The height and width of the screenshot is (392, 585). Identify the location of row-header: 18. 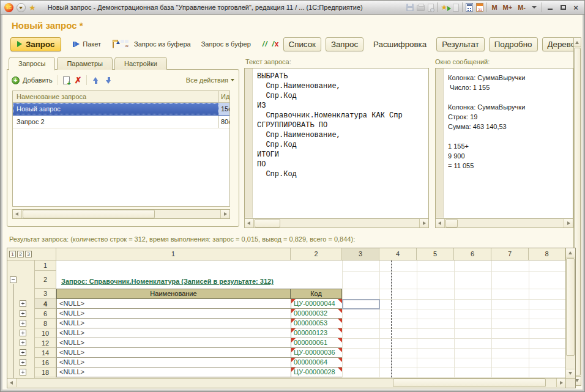
(45, 372).